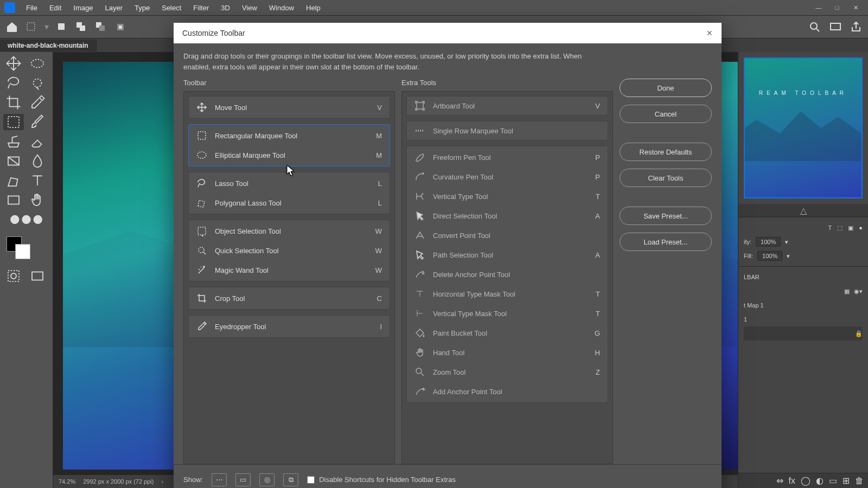 This screenshot has height=488, width=868. What do you see at coordinates (289, 193) in the screenshot?
I see `tool-group: Lasso ToolLPolygonal Lasso ToolL` at bounding box center [289, 193].